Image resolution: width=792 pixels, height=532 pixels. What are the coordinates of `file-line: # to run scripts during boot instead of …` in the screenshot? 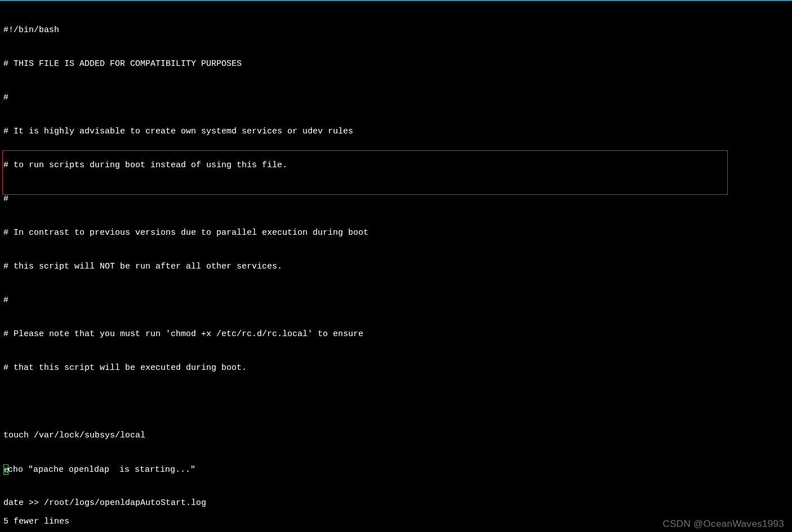 It's located at (396, 166).